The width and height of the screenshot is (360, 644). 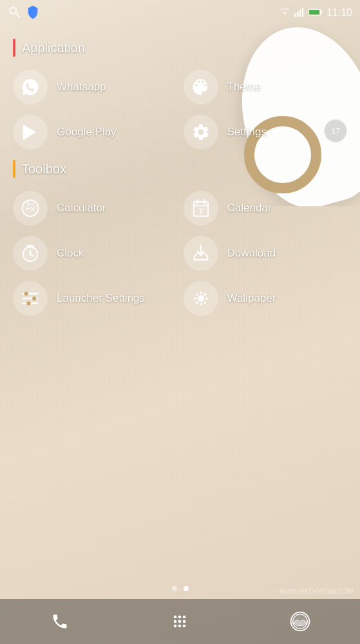 What do you see at coordinates (285, 13) in the screenshot?
I see `wifi-icon` at bounding box center [285, 13].